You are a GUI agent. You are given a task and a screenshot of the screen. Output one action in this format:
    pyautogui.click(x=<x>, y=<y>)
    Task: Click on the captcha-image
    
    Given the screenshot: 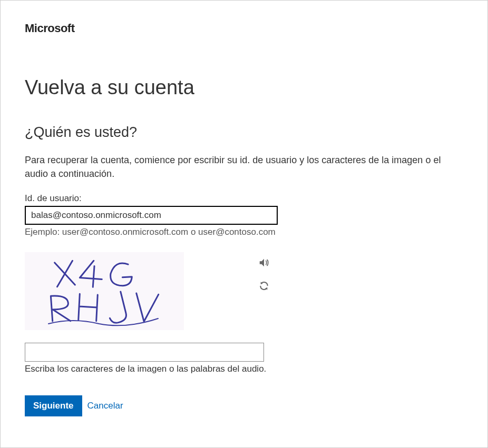 What is the action you would take?
    pyautogui.click(x=104, y=291)
    